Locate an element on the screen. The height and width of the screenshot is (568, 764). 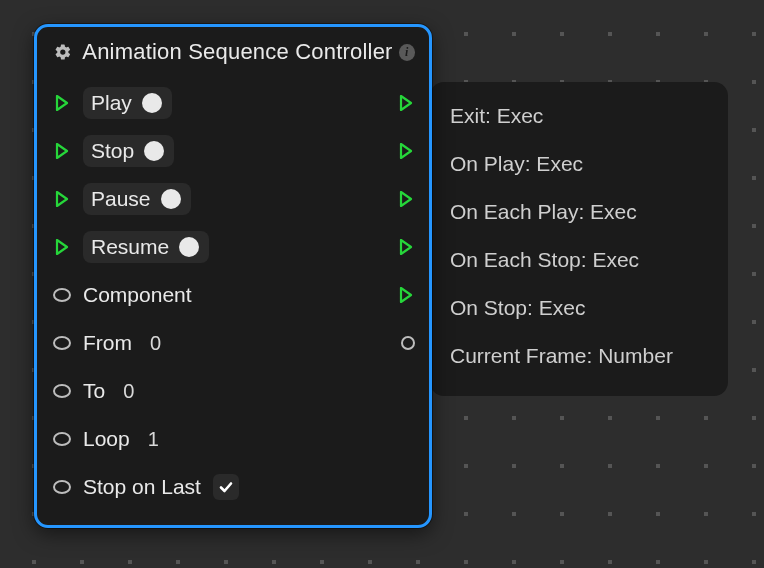
input-row-resume: Resume is located at coordinates (233, 247).